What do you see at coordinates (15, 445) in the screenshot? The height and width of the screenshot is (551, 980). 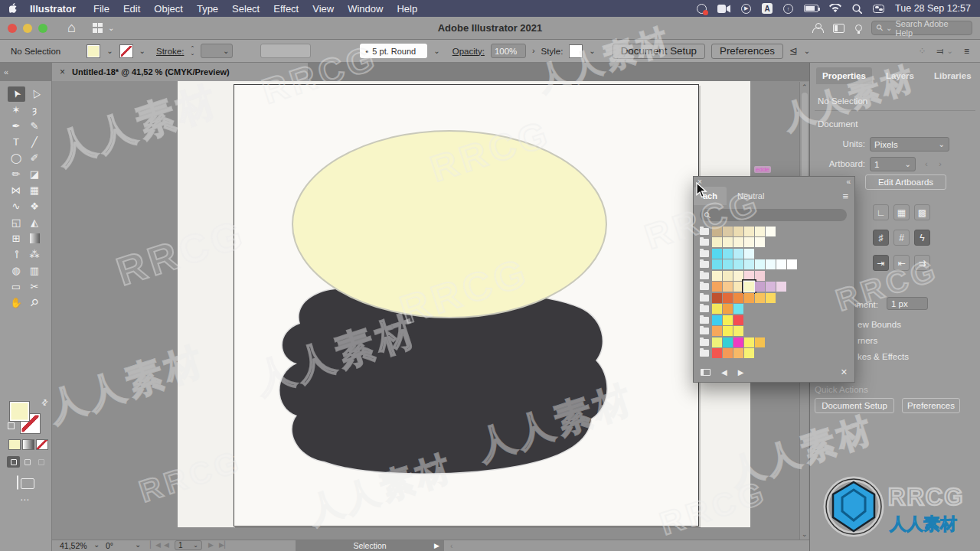 I see `color-mode-button` at bounding box center [15, 445].